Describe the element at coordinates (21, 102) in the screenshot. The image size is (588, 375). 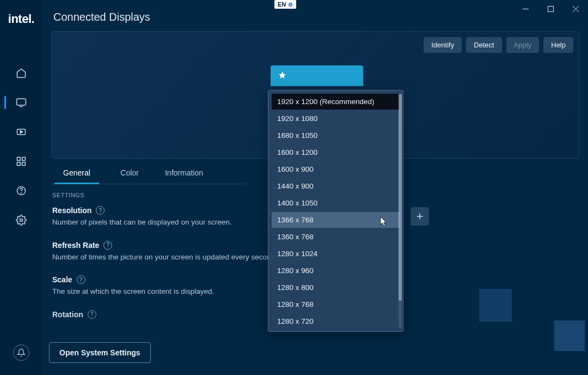
I see `nav-display` at that location.